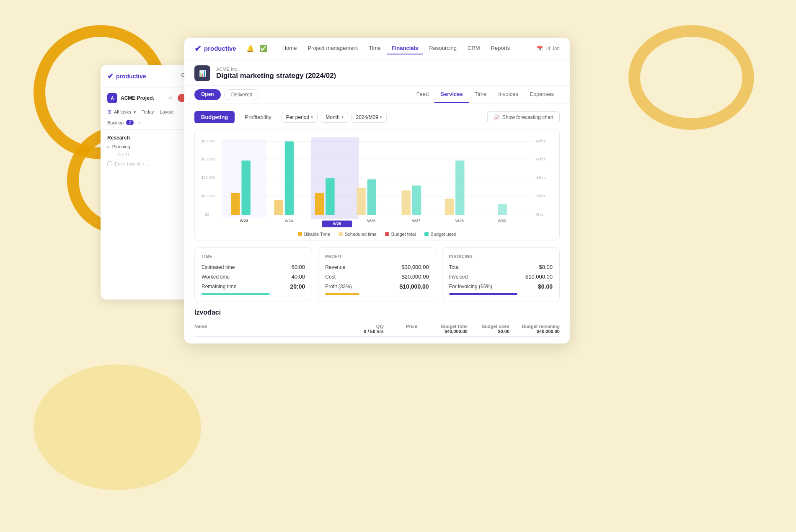 Image resolution: width=796 pixels, height=532 pixels. I want to click on chart-container: $40,000 $30,000 $20,000 $10,000 $0 80hrs…, so click(377, 185).